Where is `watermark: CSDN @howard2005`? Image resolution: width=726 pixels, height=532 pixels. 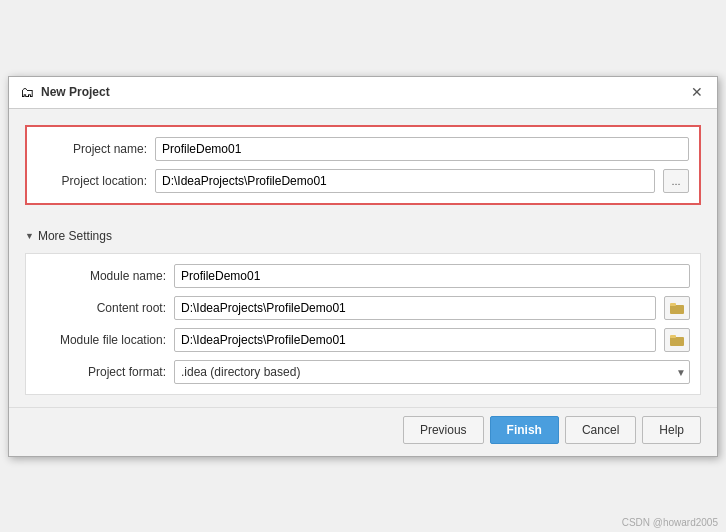 watermark: CSDN @howard2005 is located at coordinates (670, 522).